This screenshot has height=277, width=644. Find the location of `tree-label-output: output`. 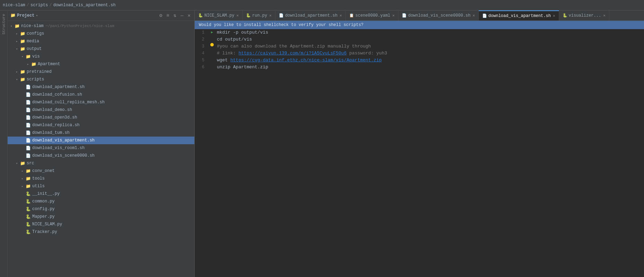

tree-label-output: output is located at coordinates (34, 49).